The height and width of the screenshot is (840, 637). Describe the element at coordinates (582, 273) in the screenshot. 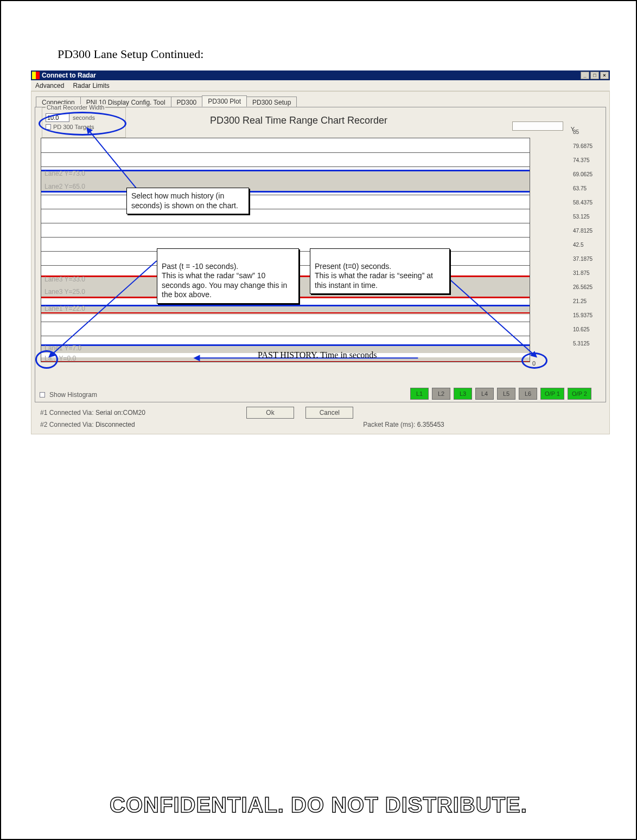

I see `y-tick: 31.875` at that location.